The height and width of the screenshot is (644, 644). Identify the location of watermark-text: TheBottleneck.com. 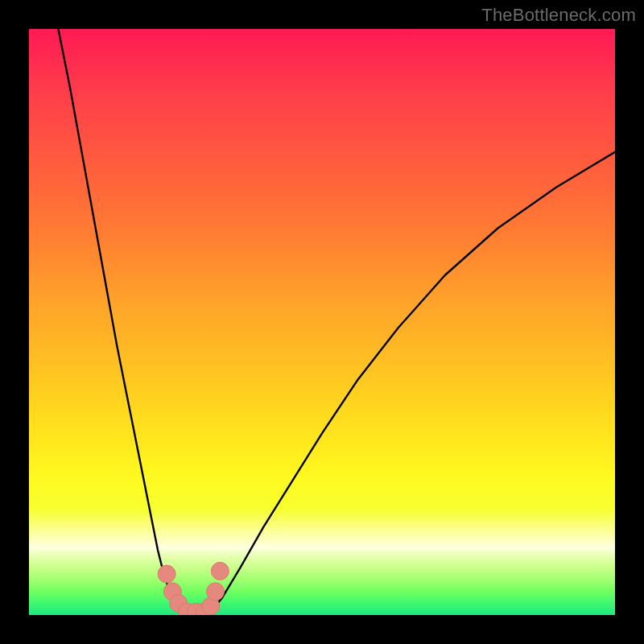
(559, 15).